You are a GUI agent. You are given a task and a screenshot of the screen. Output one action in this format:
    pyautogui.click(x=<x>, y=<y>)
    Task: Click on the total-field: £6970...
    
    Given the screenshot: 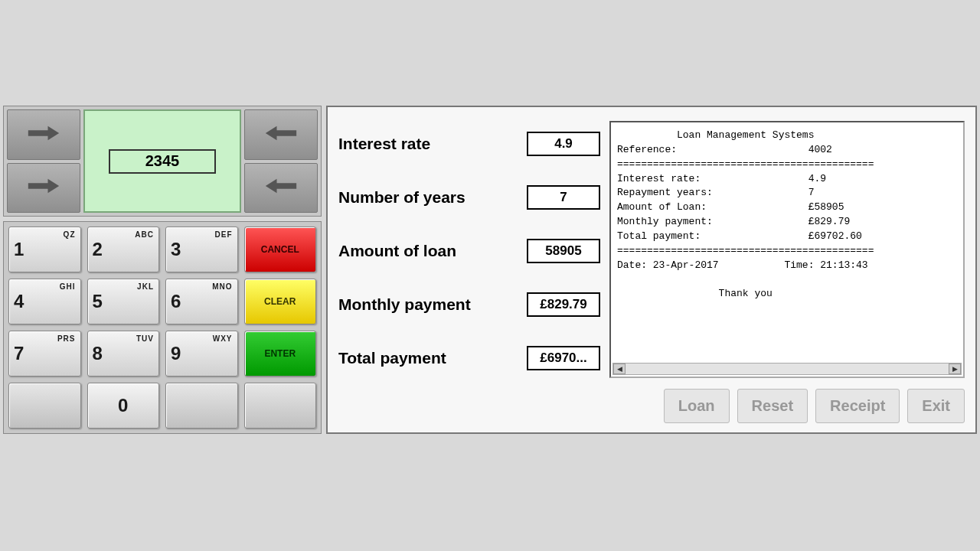 What is the action you would take?
    pyautogui.click(x=564, y=358)
    